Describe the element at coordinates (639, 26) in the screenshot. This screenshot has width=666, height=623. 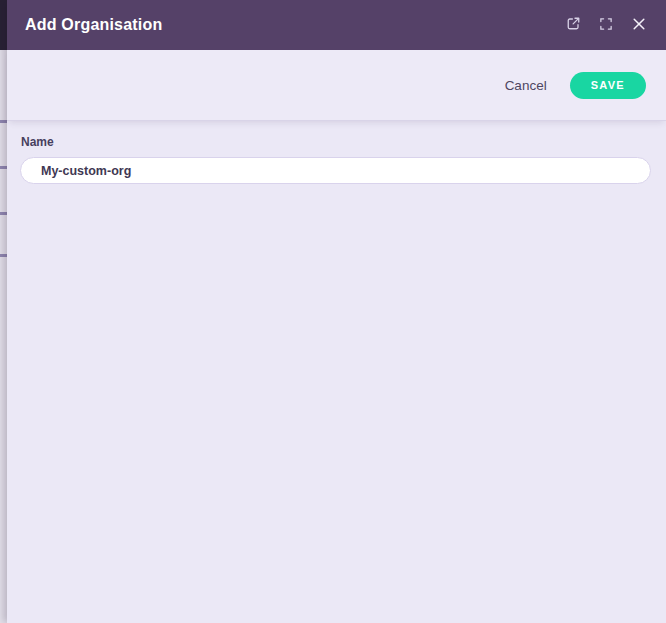
I see `close-icon` at that location.